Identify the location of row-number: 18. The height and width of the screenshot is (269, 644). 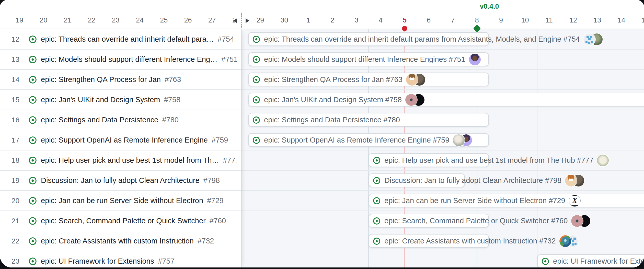
(12, 160).